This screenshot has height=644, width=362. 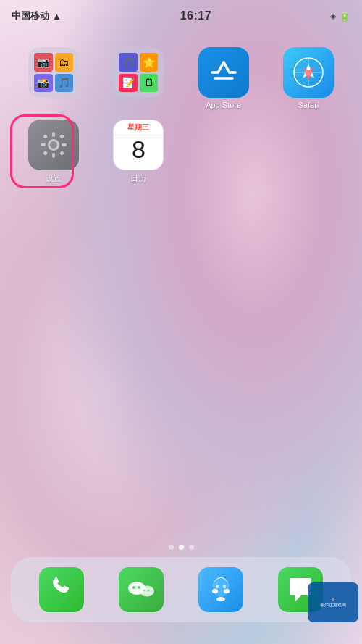 What do you see at coordinates (64, 83) in the screenshot?
I see `folder-mini-4: 🎵` at bounding box center [64, 83].